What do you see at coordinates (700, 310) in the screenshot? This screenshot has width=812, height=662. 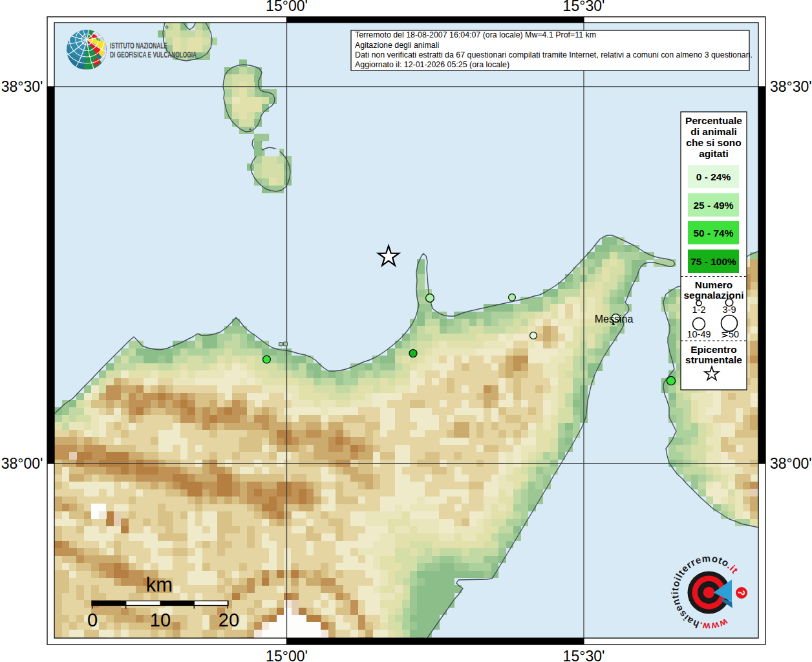 I see `svg-text: 1-2` at bounding box center [700, 310].